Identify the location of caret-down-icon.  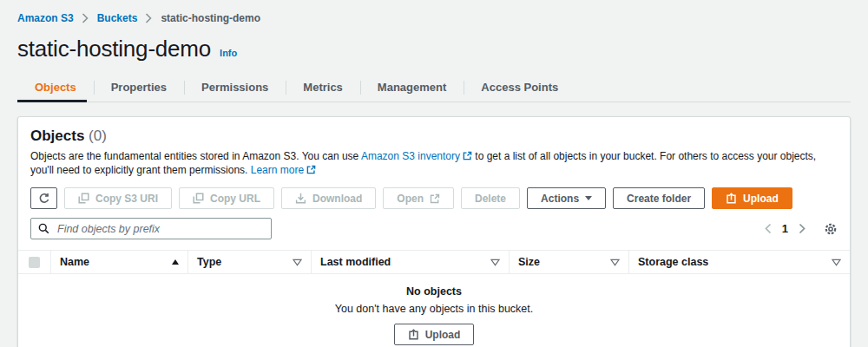
(589, 198).